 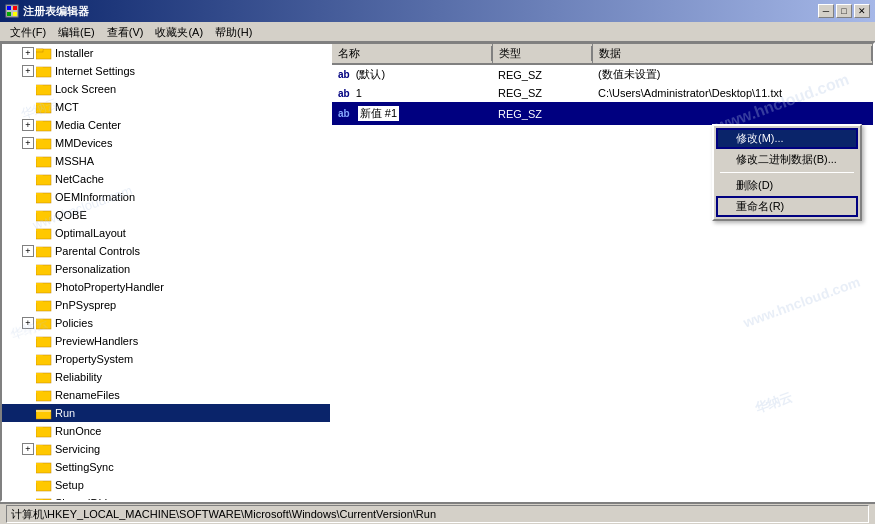 I want to click on maximize-button: □, so click(x=844, y=11).